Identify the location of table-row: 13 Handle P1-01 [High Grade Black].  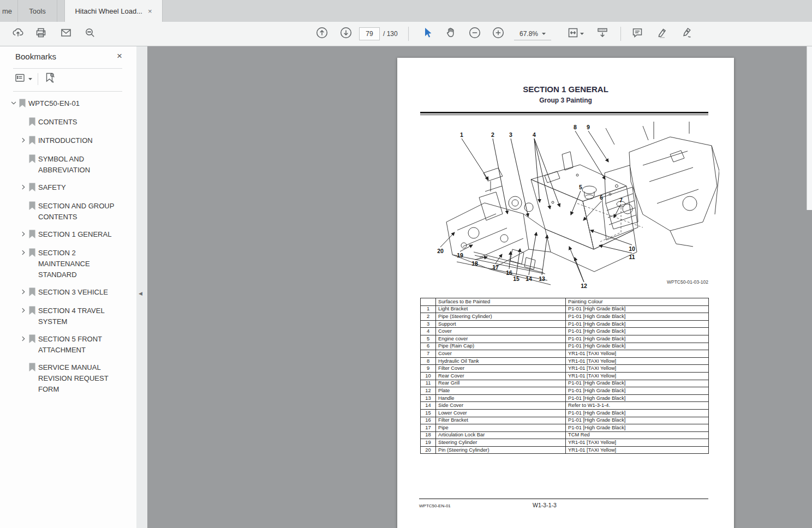
(565, 398).